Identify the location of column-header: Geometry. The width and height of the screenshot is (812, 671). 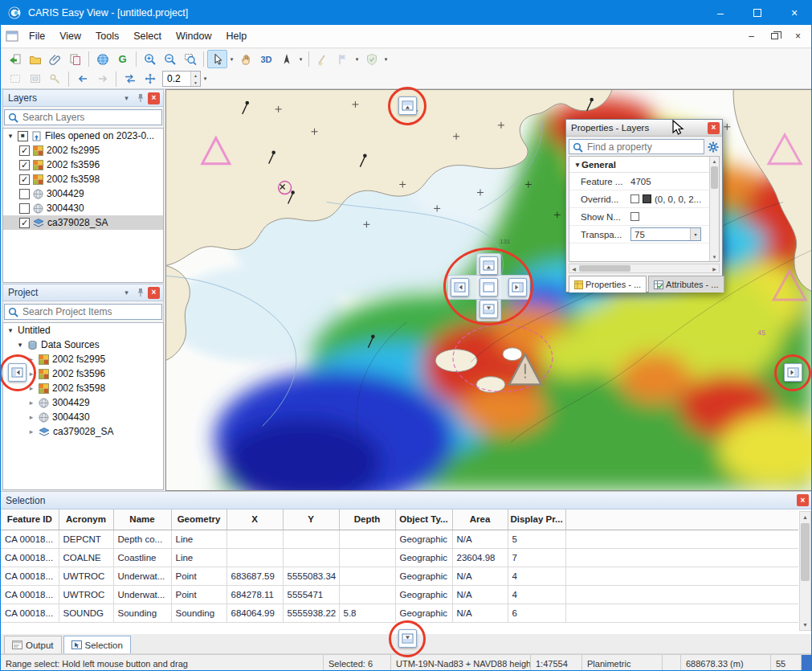
(199, 519).